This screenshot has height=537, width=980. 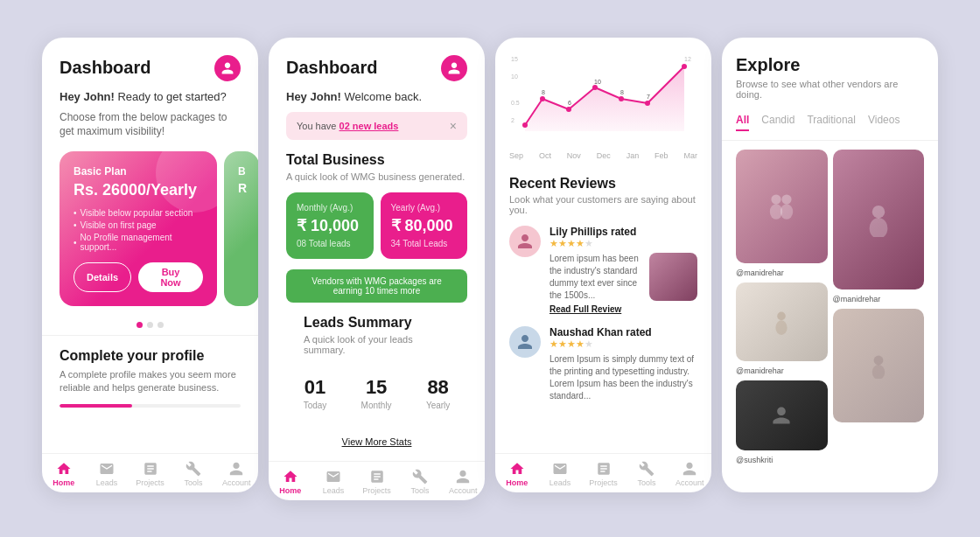 I want to click on nav3-projects-label: Projects, so click(x=604, y=483).